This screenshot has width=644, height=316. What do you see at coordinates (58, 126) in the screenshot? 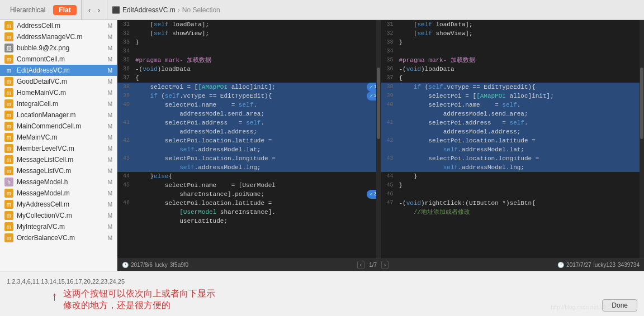
I see `sidebar-item: mMainCommendCell.mM` at bounding box center [58, 126].